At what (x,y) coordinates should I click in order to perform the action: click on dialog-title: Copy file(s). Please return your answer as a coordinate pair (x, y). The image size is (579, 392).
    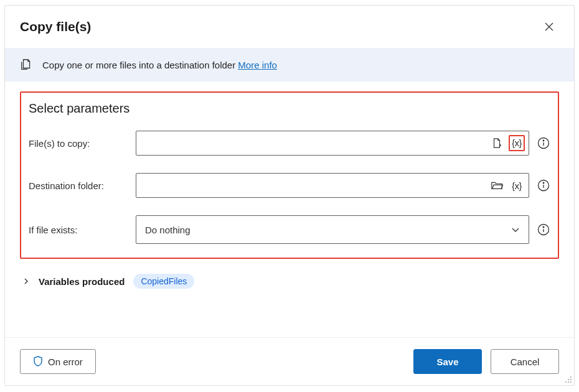
    Looking at the image, I should click on (55, 27).